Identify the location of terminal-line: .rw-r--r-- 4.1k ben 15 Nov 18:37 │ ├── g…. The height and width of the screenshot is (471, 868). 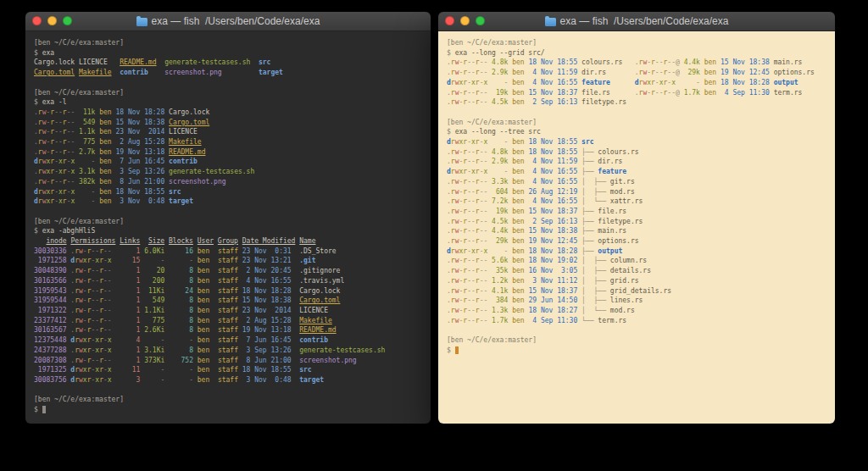
(637, 291).